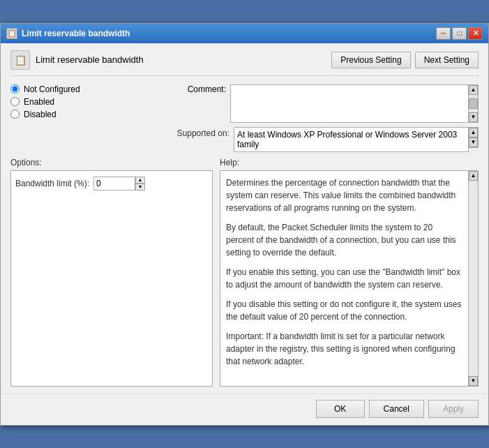 The height and width of the screenshot is (448, 489). Describe the element at coordinates (112, 184) in the screenshot. I see `bandwidth-row: Bandwidth limit (%): ▲ ▼` at that location.